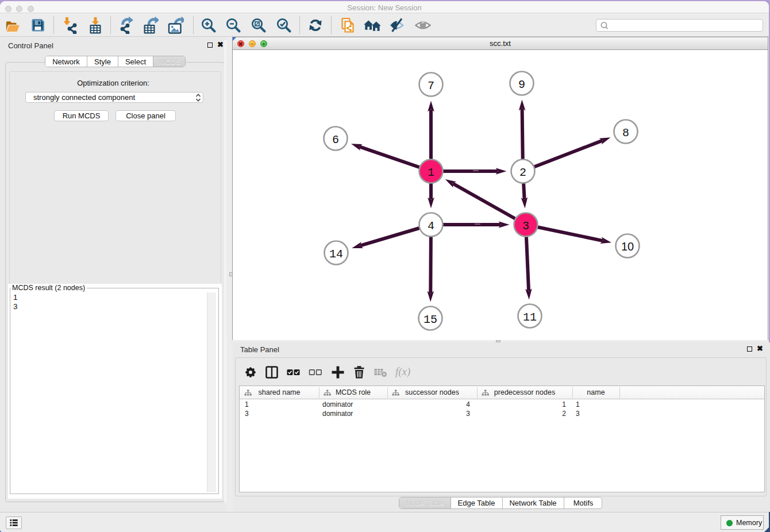 The height and width of the screenshot is (532, 770). I want to click on svg-text: 7, so click(431, 86).